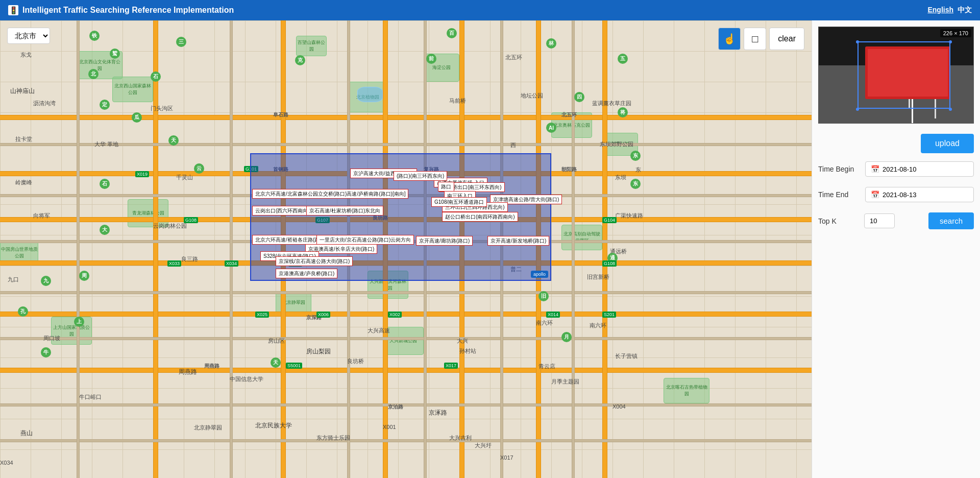 This screenshot has height=478, width=980. Describe the element at coordinates (345, 210) in the screenshot. I see `map-location-label: 京石高速/杜家坊桥(路口)东北向` at that location.